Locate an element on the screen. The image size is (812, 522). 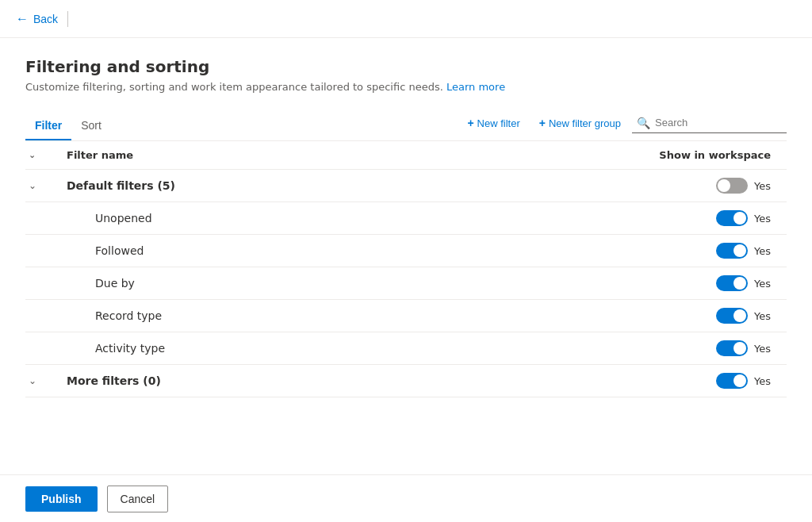
top-bar-divider is located at coordinates (68, 19).